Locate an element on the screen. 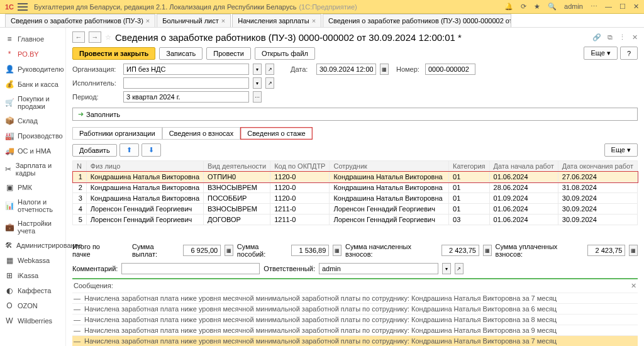 This screenshot has height=346, width=644. sidebar-item: 🚚ОС и НМА is located at coordinates (33, 151).